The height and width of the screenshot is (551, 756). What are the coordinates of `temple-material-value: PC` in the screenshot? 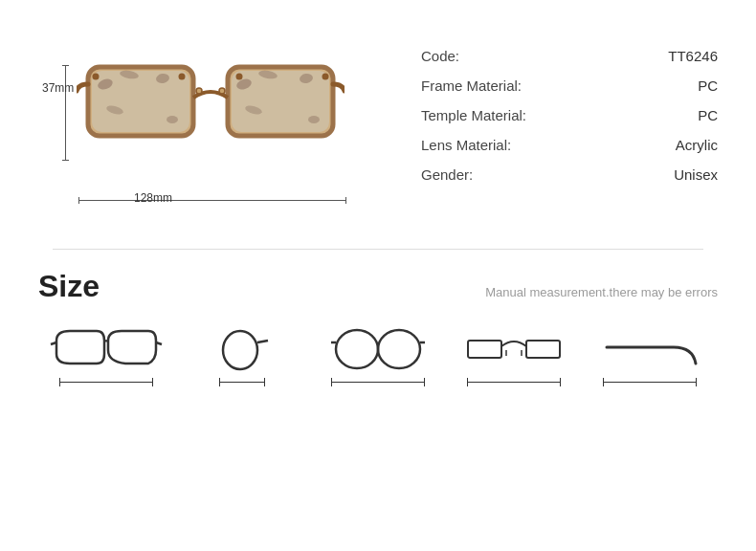 It's located at (679, 115).